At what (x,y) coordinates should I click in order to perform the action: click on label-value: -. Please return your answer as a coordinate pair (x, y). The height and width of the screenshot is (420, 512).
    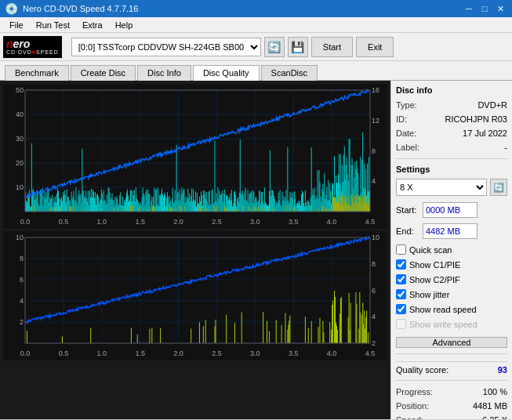
    Looking at the image, I should click on (506, 147).